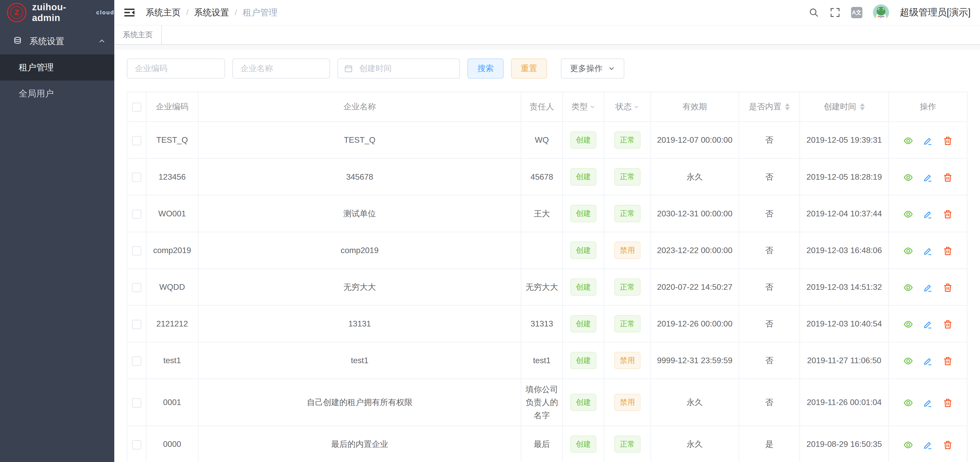 This screenshot has width=980, height=462. What do you see at coordinates (57, 41) in the screenshot?
I see `sidebar-group-system-settings: 系统设置` at bounding box center [57, 41].